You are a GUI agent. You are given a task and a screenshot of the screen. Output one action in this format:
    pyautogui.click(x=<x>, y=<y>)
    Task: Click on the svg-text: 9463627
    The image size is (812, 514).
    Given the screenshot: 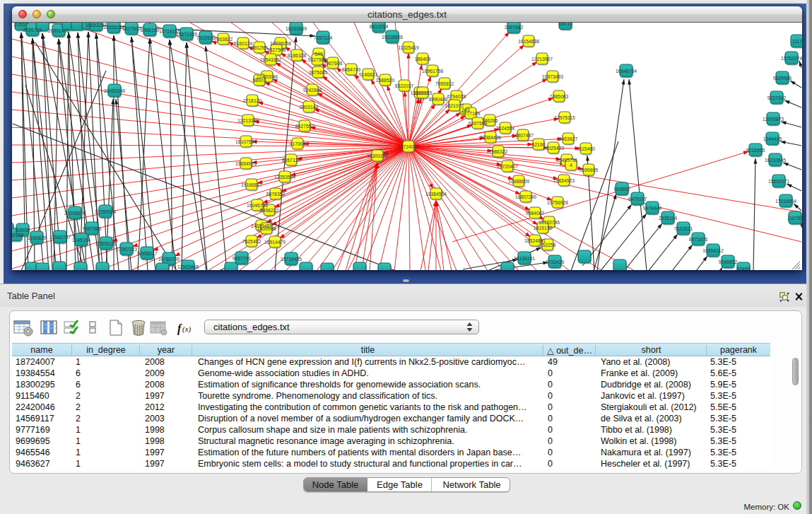 What is the action you would take?
    pyautogui.click(x=568, y=139)
    